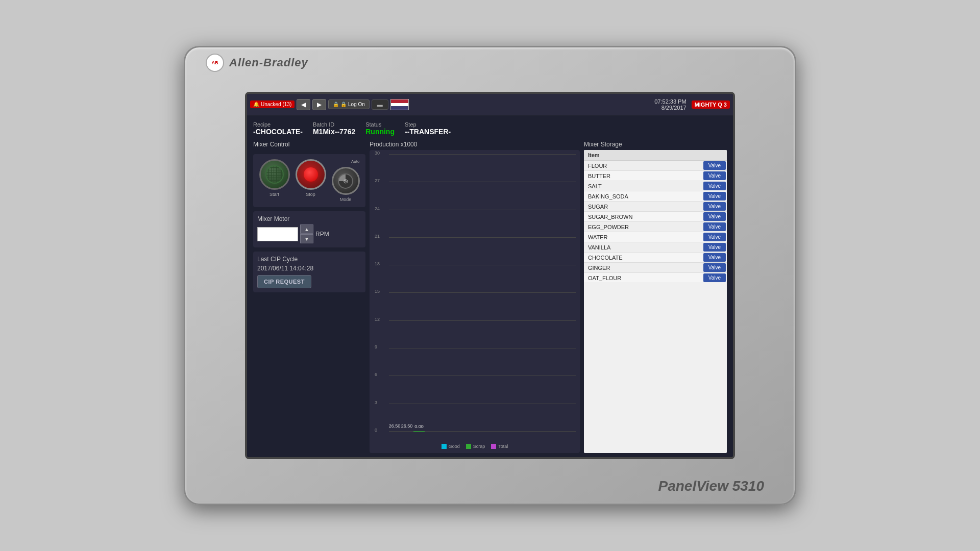  I want to click on bar-purple-value: 26.50, so click(407, 426).